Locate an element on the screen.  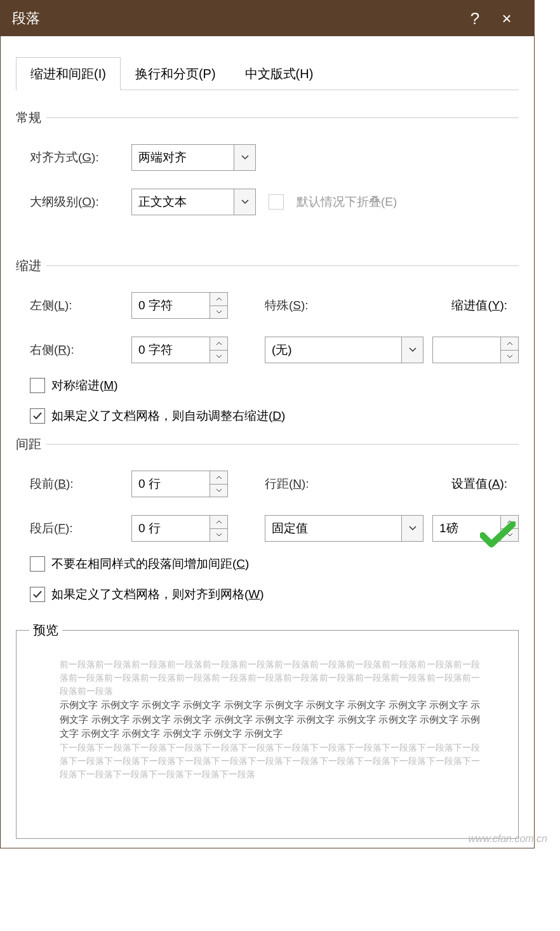
label-spacing-at: 设置值(A): is located at coordinates (479, 484).